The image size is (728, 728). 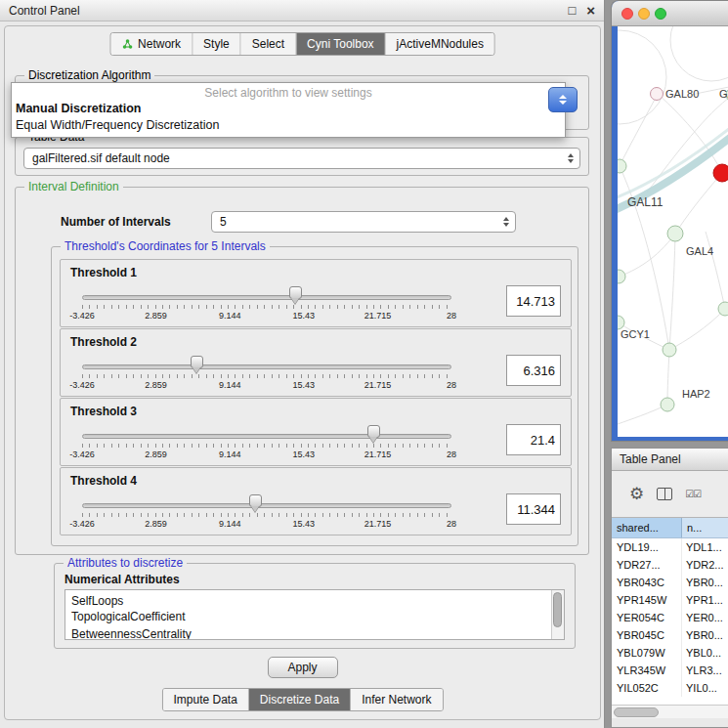 What do you see at coordinates (670, 635) in the screenshot?
I see `table-row: YBR045CYBR0...` at bounding box center [670, 635].